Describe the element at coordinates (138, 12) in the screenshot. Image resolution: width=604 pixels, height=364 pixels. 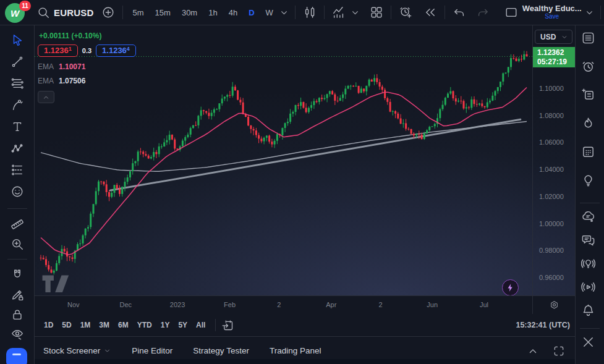
I see `timeframe-5m: 5m` at that location.